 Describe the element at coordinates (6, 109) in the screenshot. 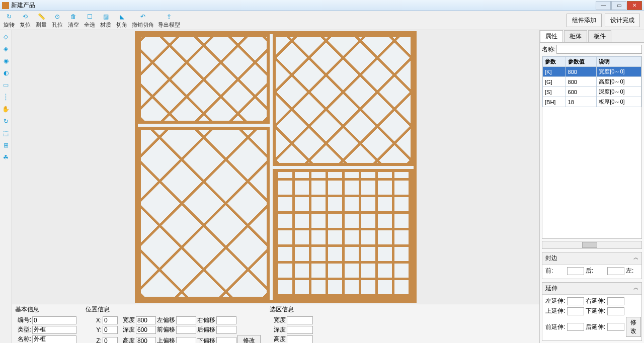

I see `left-tool-6: ✋` at that location.